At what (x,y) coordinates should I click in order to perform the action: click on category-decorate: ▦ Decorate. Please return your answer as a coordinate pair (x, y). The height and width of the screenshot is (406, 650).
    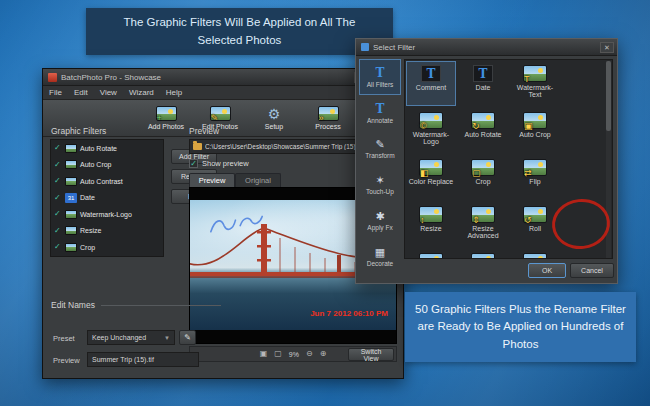
    Looking at the image, I should click on (380, 257).